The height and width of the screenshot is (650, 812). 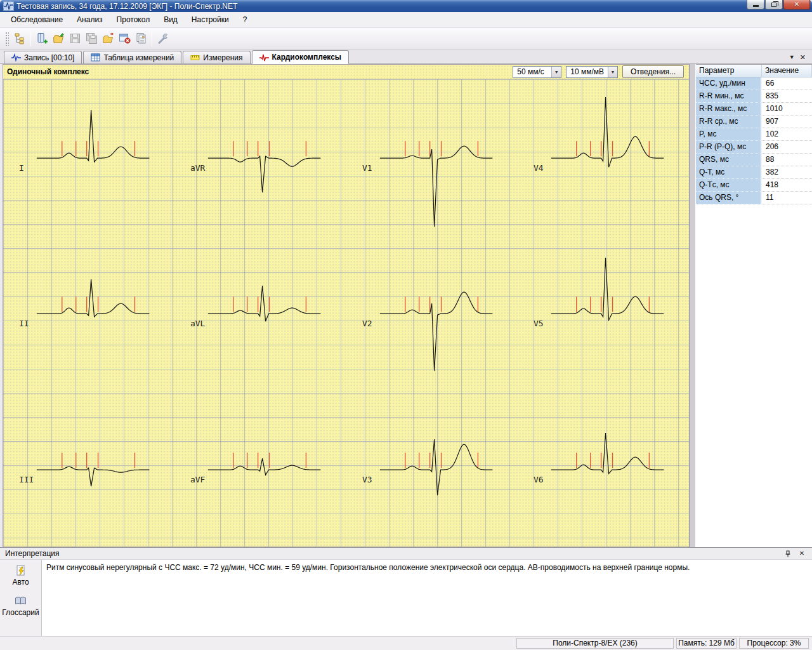 What do you see at coordinates (792, 57) in the screenshot?
I see `tab-list-dropdown-icon: ▼` at bounding box center [792, 57].